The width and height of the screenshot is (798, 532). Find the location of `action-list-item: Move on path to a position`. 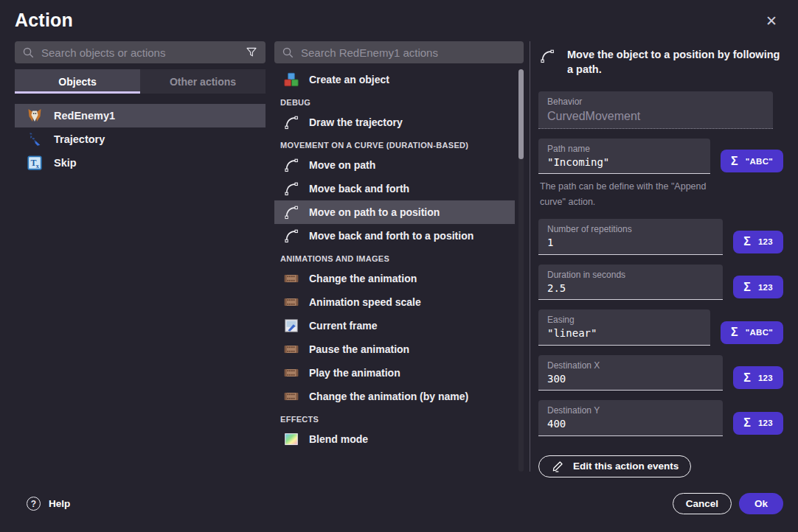

action-list-item: Move on path to a position is located at coordinates (395, 212).